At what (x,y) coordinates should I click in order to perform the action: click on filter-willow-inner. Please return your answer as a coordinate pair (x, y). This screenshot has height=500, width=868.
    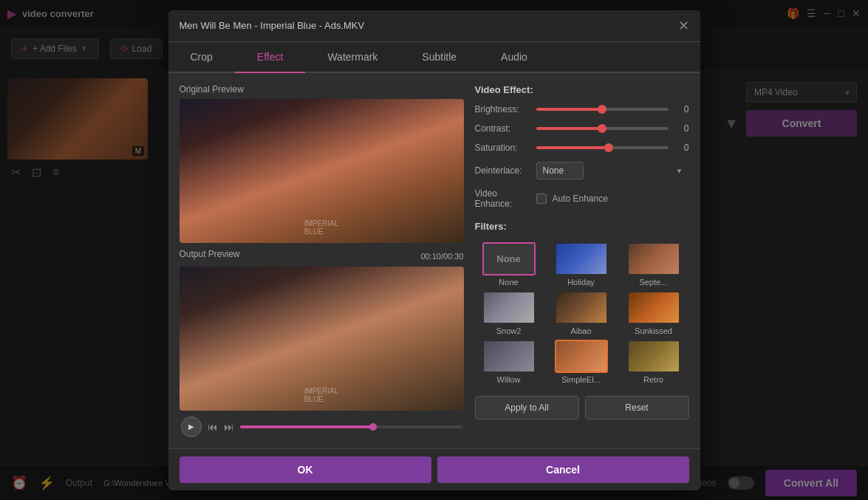
    Looking at the image, I should click on (509, 356).